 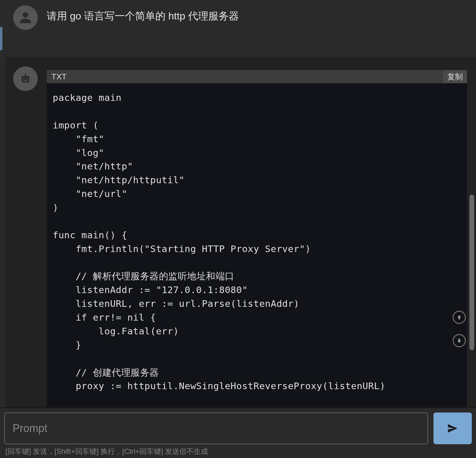 What do you see at coordinates (216, 428) in the screenshot?
I see `prompt-input` at bounding box center [216, 428].